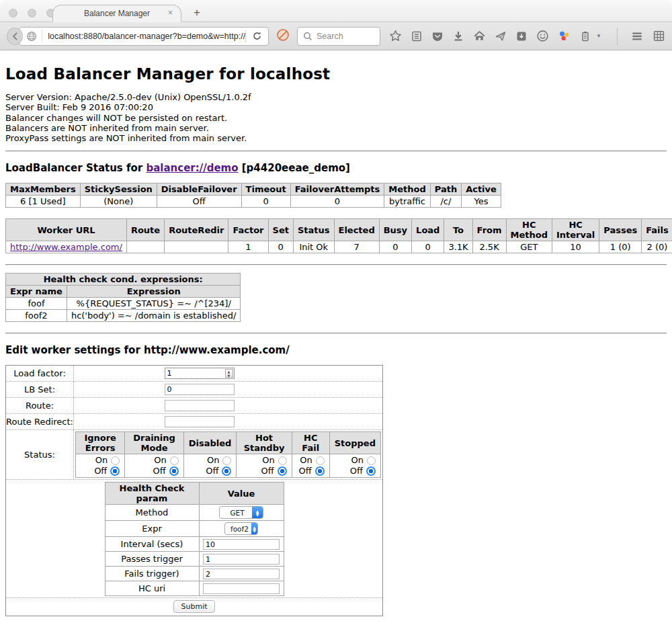  Describe the element at coordinates (246, 36) in the screenshot. I see `urlbar-divider` at that location.